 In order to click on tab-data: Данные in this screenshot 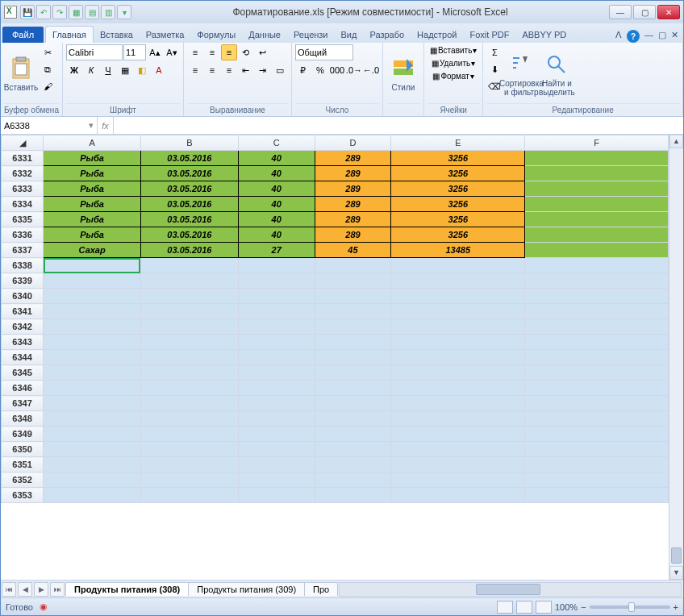, I will do `click(265, 35)`.